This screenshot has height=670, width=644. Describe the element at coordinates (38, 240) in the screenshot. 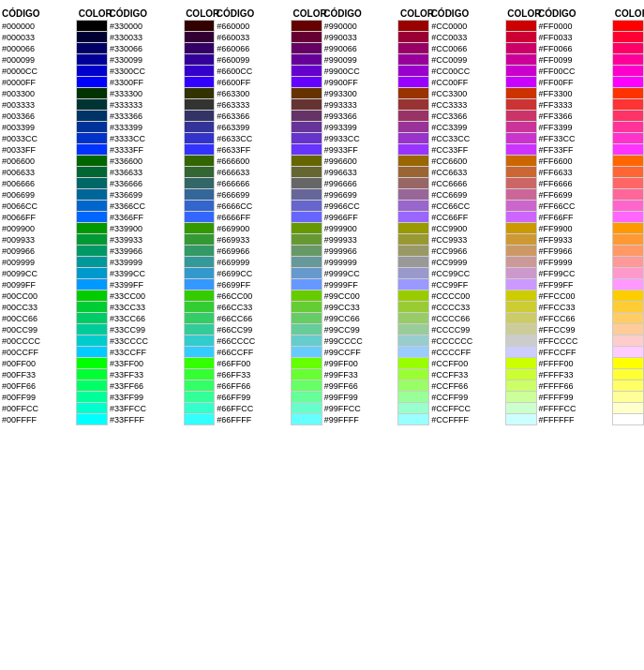

I see `color-code: #009933` at that location.